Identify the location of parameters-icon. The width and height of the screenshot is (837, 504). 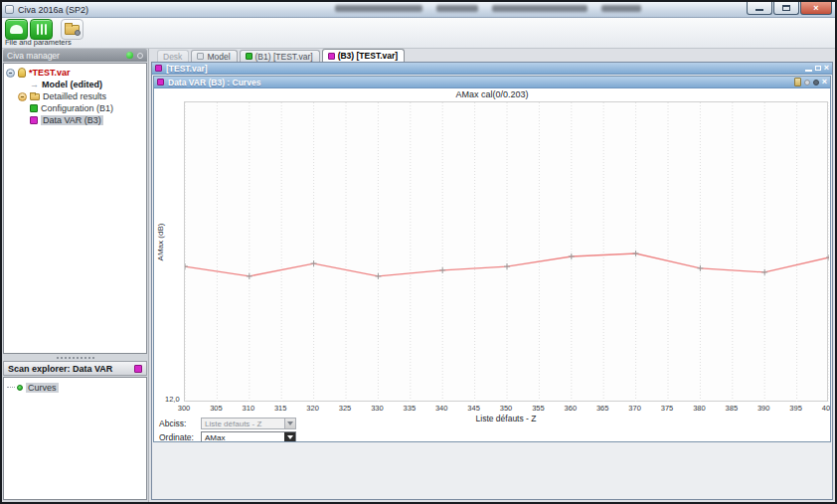
(42, 30).